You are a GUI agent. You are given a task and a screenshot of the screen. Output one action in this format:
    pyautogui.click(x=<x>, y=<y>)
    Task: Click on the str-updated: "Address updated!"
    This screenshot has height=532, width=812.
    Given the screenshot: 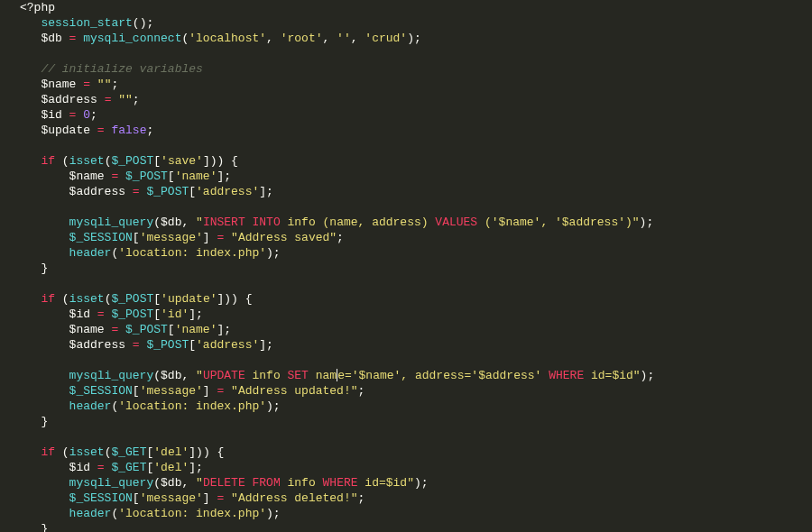 What is the action you would take?
    pyautogui.click(x=294, y=391)
    